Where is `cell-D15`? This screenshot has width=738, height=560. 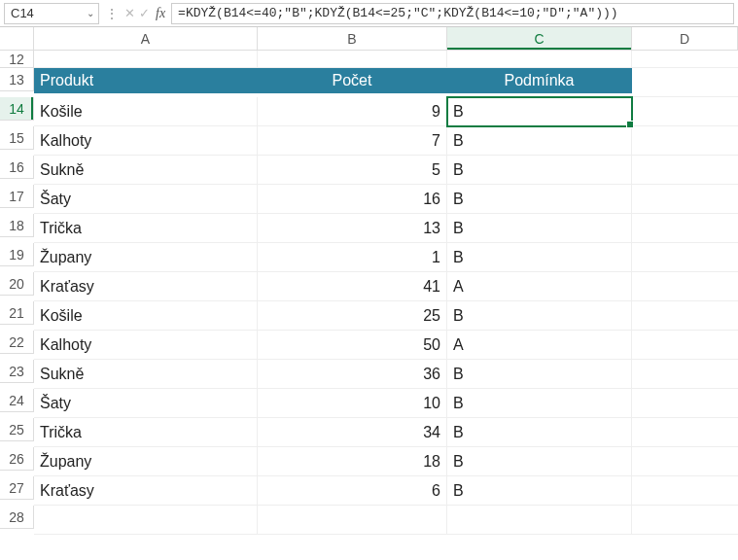 cell-D15 is located at coordinates (685, 141).